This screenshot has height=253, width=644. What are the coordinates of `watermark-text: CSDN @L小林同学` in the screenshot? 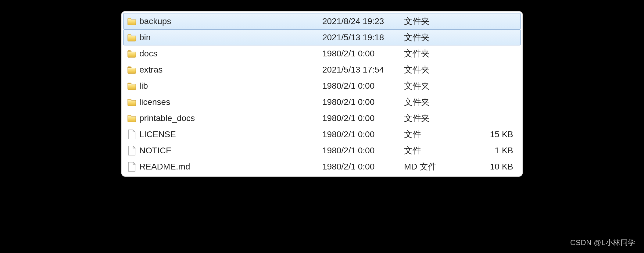 It's located at (603, 243).